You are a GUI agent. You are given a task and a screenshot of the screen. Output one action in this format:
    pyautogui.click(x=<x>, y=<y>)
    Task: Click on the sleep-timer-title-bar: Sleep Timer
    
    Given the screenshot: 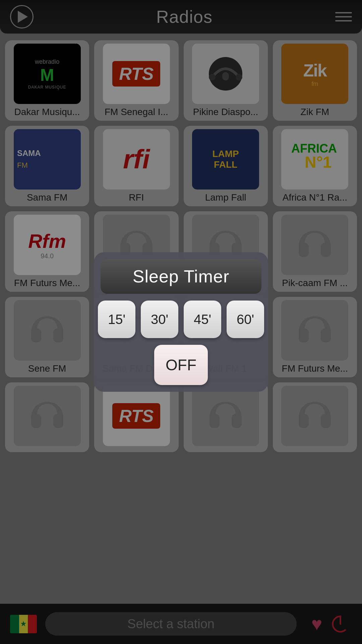 What is the action you would take?
    pyautogui.click(x=181, y=276)
    